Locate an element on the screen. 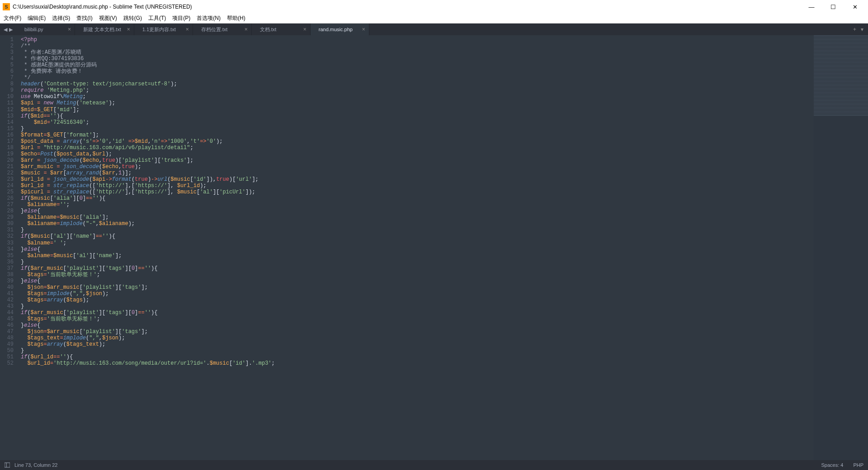  tab-label: 文档.txt is located at coordinates (269, 30).